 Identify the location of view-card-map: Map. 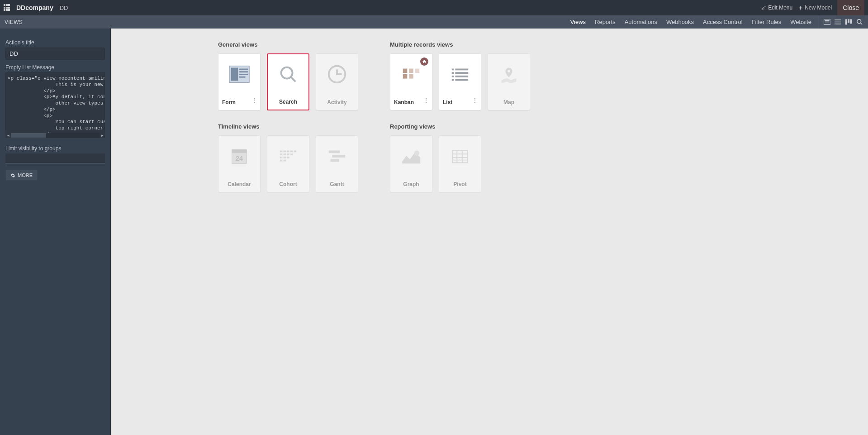
(509, 82).